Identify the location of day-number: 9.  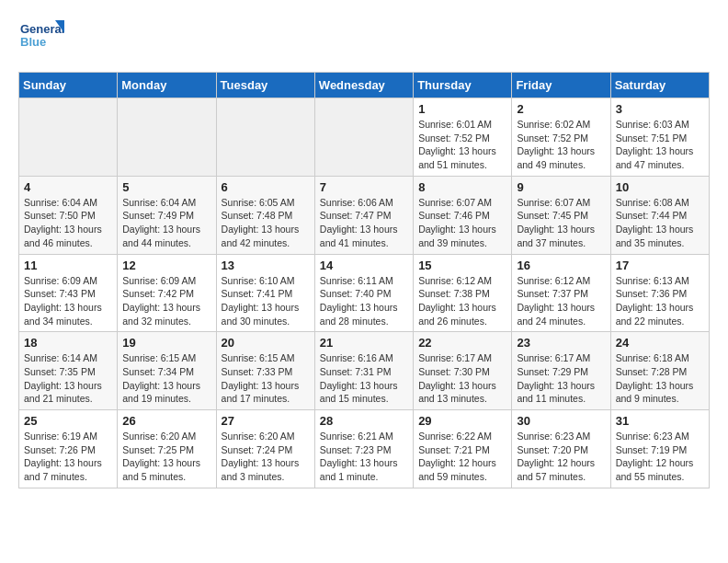
(561, 188).